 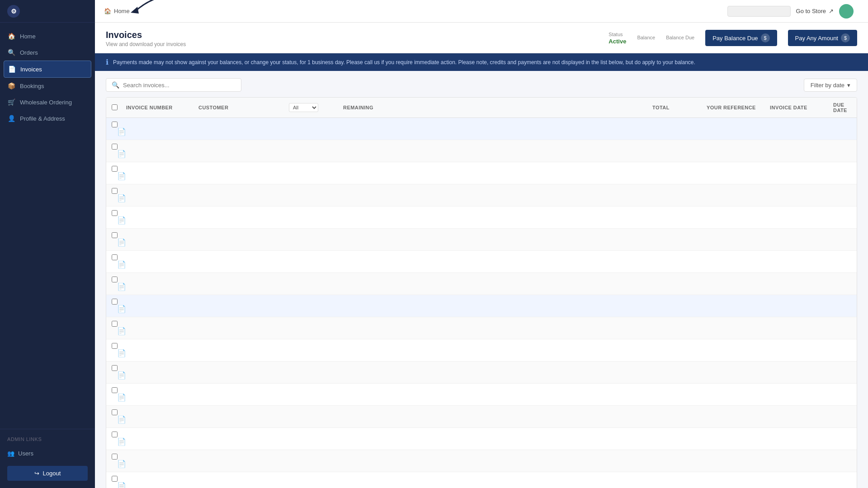 I want to click on users-icon: 👥, so click(x=11, y=454).